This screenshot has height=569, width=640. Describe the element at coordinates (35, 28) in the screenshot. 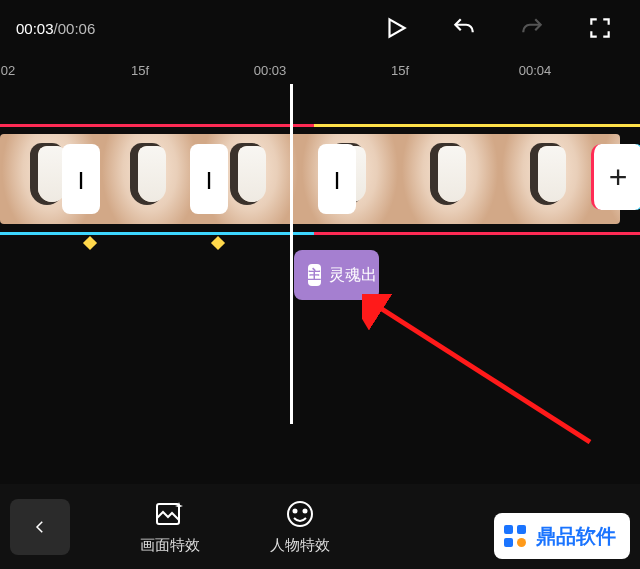

I see `current-time: 00:03` at that location.